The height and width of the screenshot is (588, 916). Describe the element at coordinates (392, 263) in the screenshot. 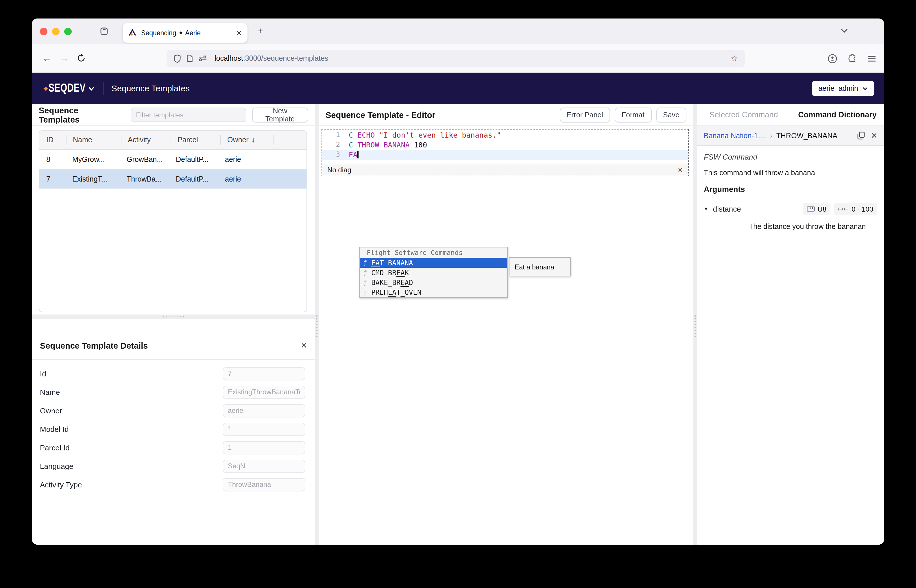

I see `autocomplete-label: EAT_BANANA` at that location.